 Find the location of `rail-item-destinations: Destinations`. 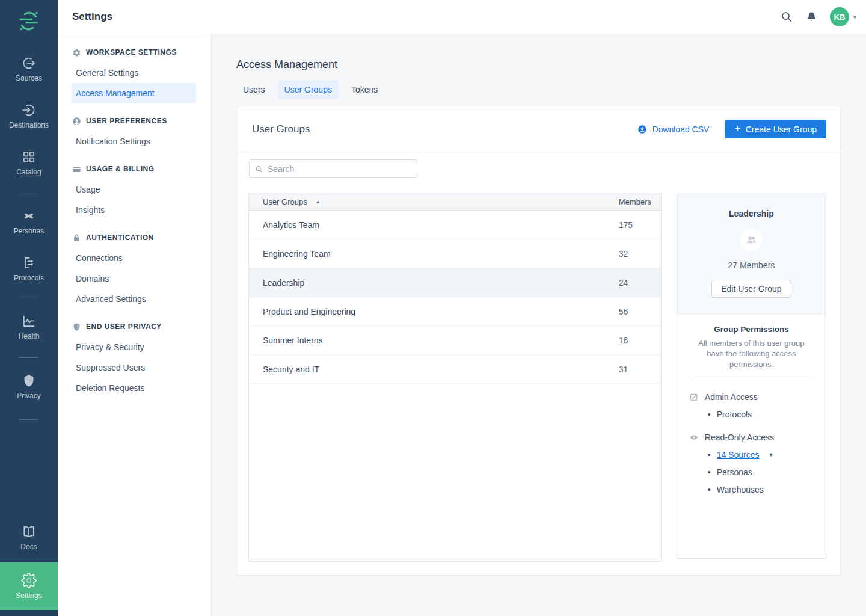

rail-item-destinations: Destinations is located at coordinates (29, 116).